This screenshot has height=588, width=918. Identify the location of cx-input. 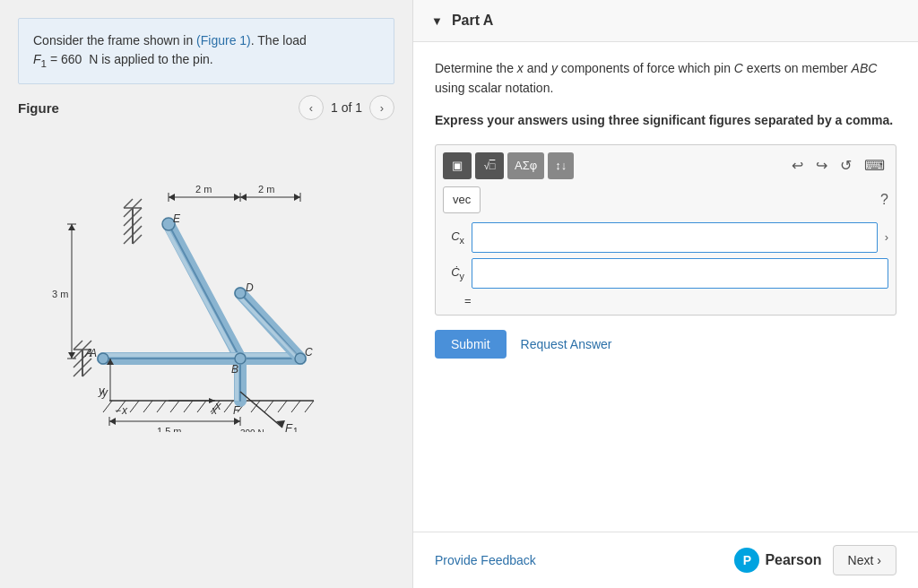
(674, 238).